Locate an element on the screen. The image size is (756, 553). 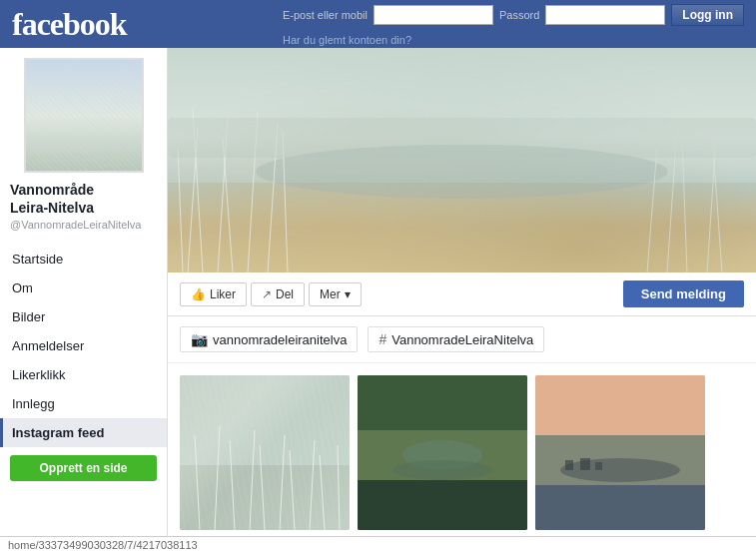
send-message-button: Send melding is located at coordinates (683, 293).